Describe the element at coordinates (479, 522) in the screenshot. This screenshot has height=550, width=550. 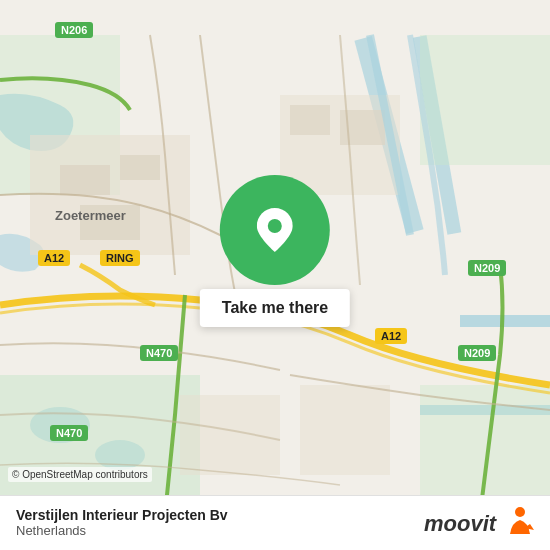
I see `moovit-logo: moovit` at that location.